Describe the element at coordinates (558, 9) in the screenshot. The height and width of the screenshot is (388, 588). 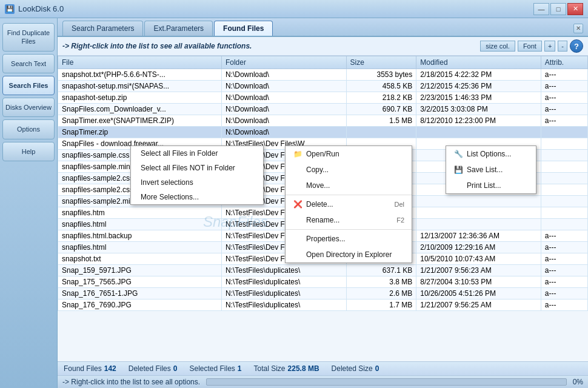
I see `maximize-button: □` at that location.